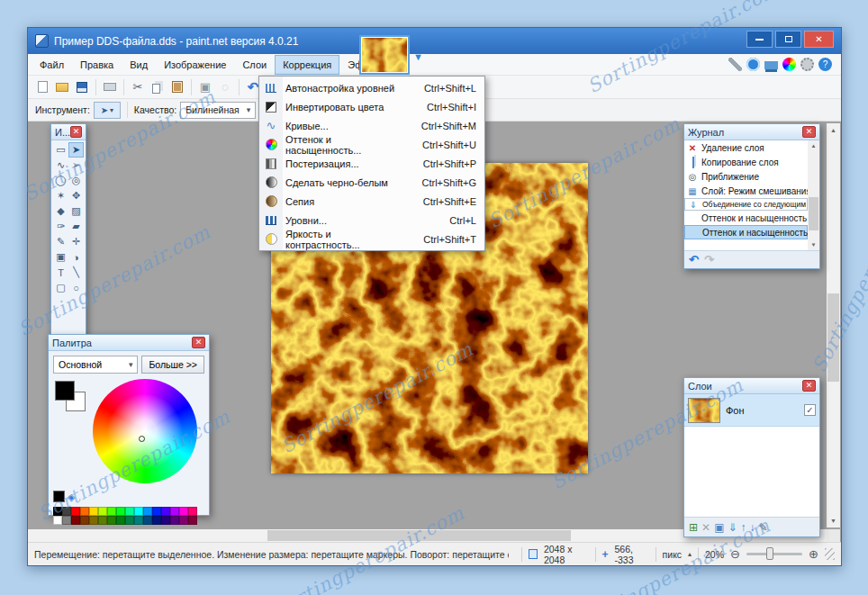 This screenshot has width=868, height=595. Describe the element at coordinates (71, 496) in the screenshot. I see `add-color-icon` at that location.